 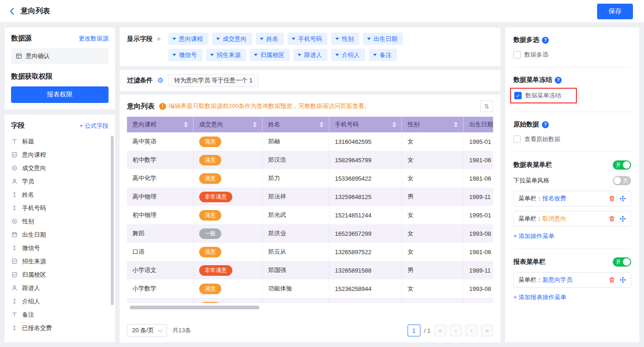 What do you see at coordinates (12, 11) in the screenshot?
I see `back-button` at bounding box center [12, 11].